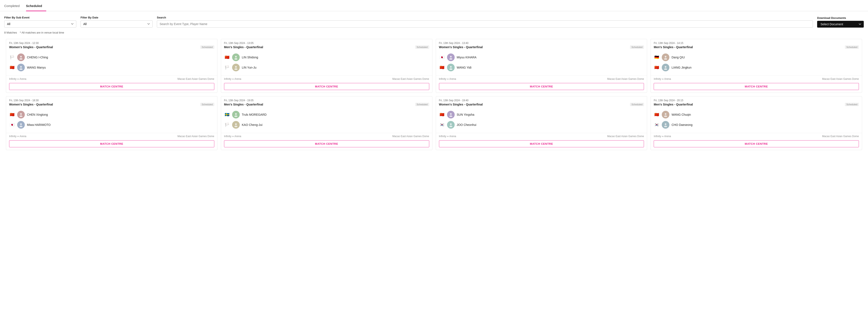  Describe the element at coordinates (36, 6) in the screenshot. I see `tab-scheduled: Scheduled` at that location.